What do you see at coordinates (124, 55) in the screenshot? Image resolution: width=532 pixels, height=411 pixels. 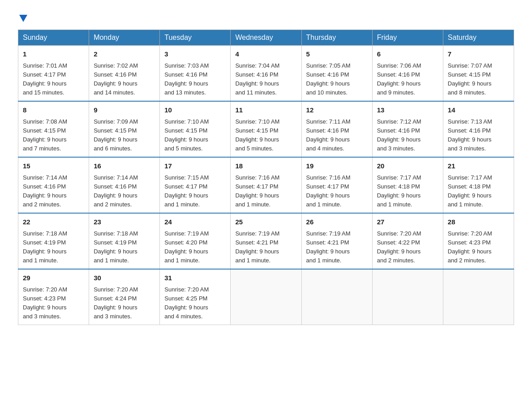 I see `day-number: 2` at bounding box center [124, 55].